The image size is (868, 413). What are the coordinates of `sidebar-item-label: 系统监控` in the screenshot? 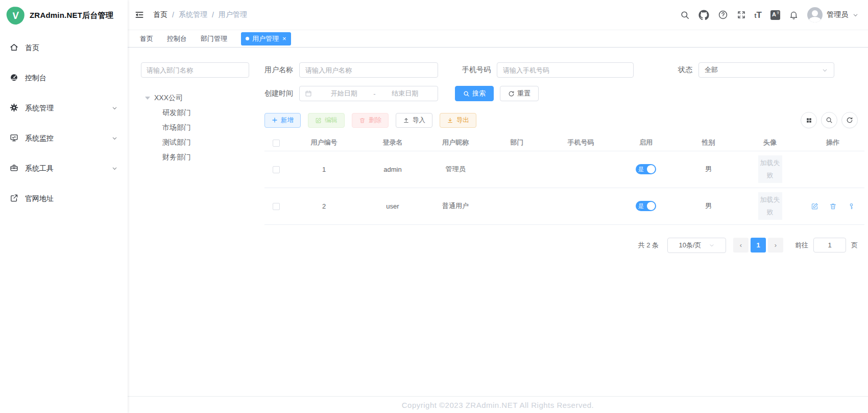 It's located at (39, 139).